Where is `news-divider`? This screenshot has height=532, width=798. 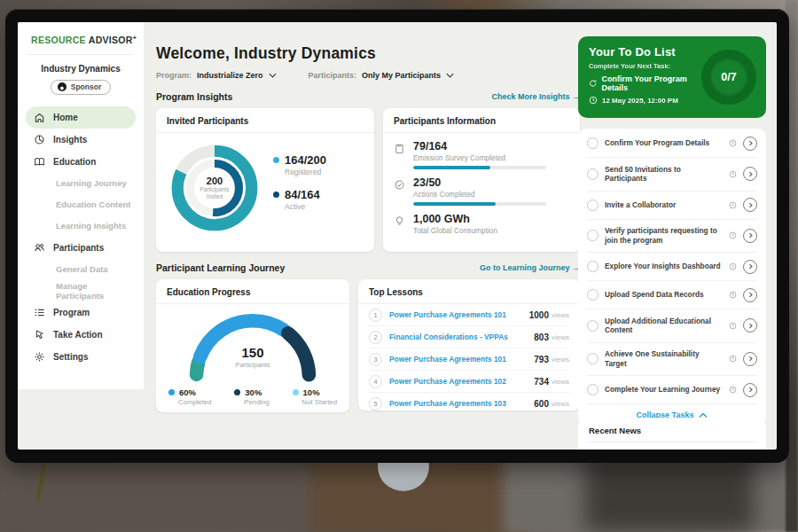 news-divider is located at coordinates (672, 442).